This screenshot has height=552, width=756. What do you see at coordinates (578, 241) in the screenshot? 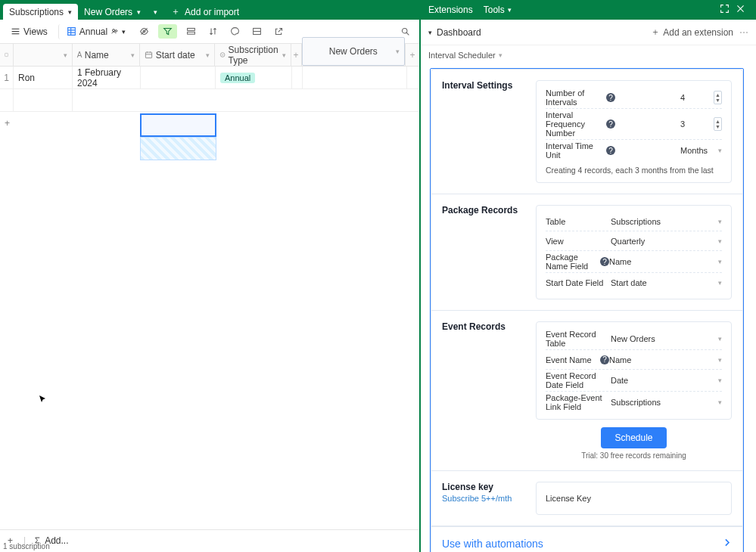
I see `field-label: View` at bounding box center [578, 241].